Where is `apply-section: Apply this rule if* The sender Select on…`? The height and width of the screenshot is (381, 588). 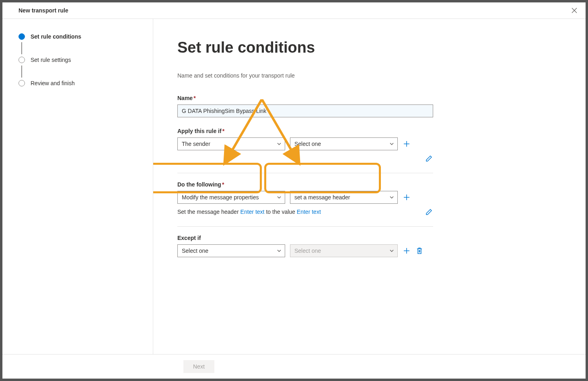
apply-section: Apply this rule if* The sender Select on… is located at coordinates (369, 145).